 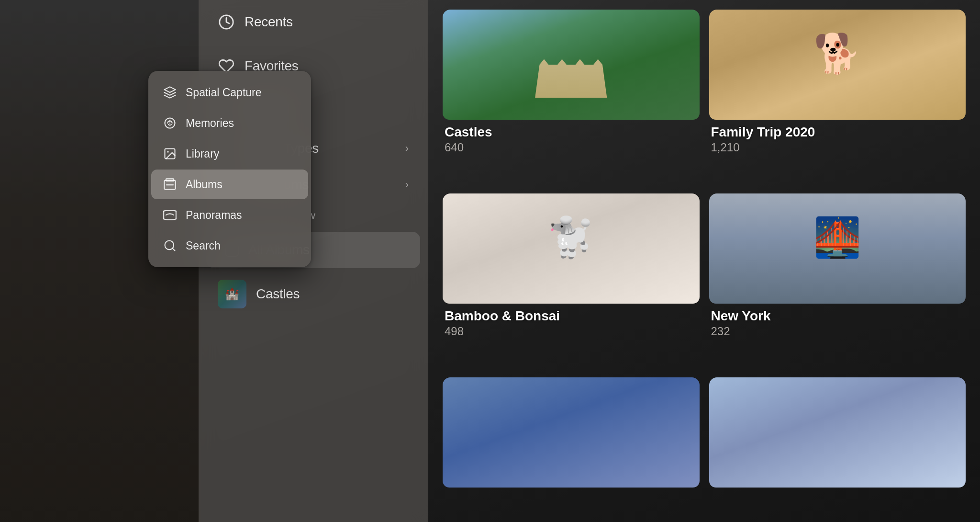 I want to click on menu-item-albums: Albums, so click(x=230, y=184).